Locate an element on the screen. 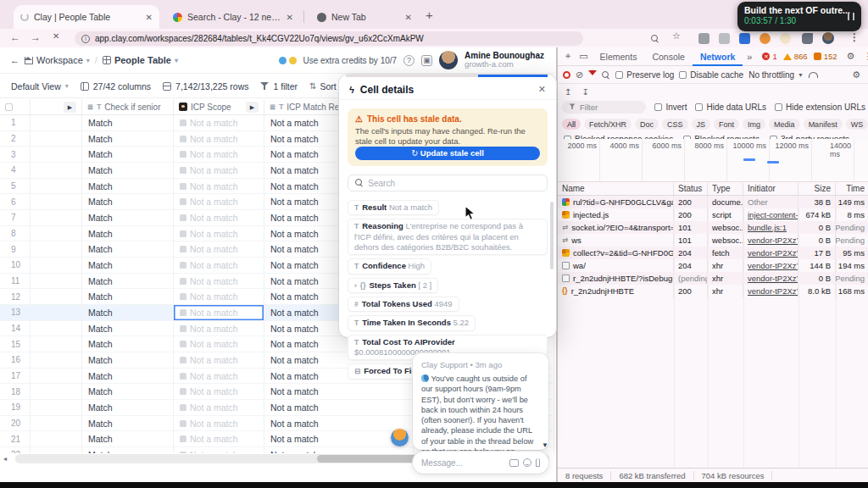  column-header-initiator: Initiator is located at coordinates (771, 189).